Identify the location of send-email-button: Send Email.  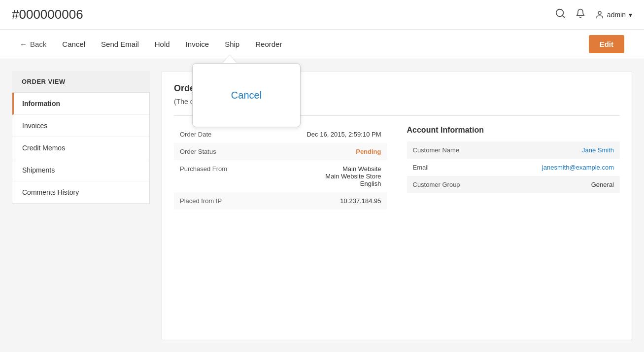
(120, 44).